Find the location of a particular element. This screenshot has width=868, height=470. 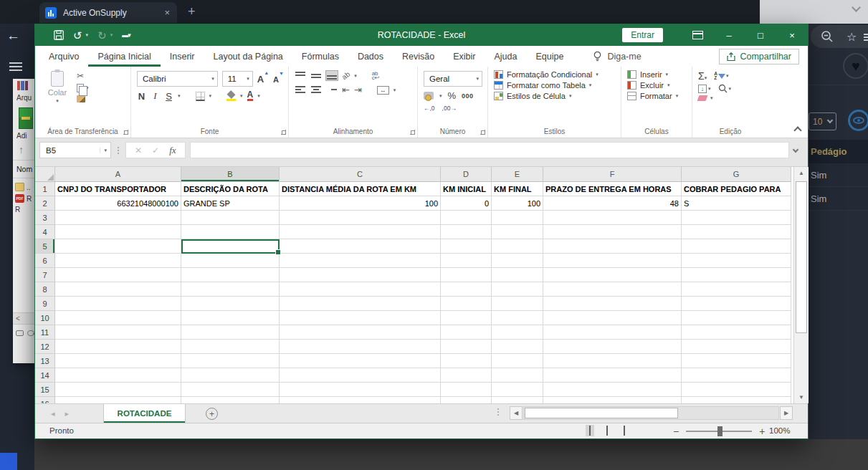

winrar-file-item: PDFR is located at coordinates (24, 198).